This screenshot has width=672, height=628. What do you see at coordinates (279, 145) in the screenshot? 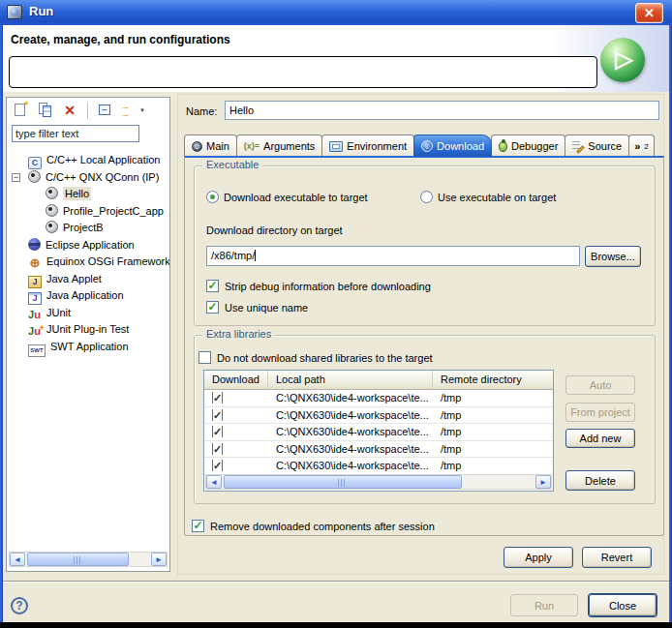
I see `tab-arguments: (x)= Arguments` at bounding box center [279, 145].